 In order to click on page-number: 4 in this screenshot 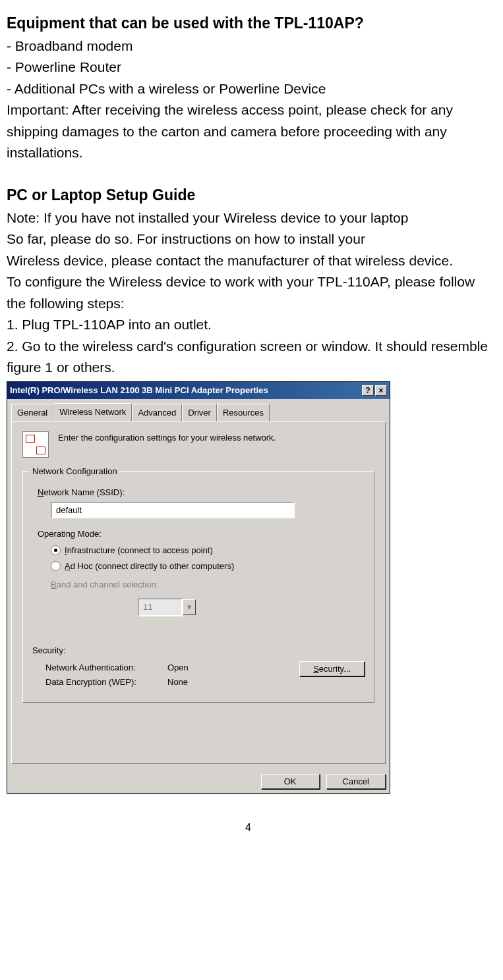, I will do `click(248, 829)`.